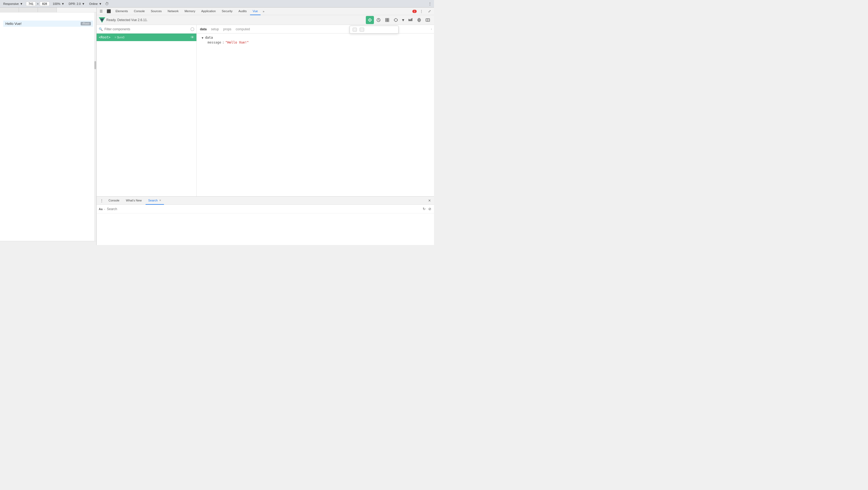  What do you see at coordinates (421, 11) in the screenshot?
I see `devtools-menu-btn: ⋮` at bounding box center [421, 11].